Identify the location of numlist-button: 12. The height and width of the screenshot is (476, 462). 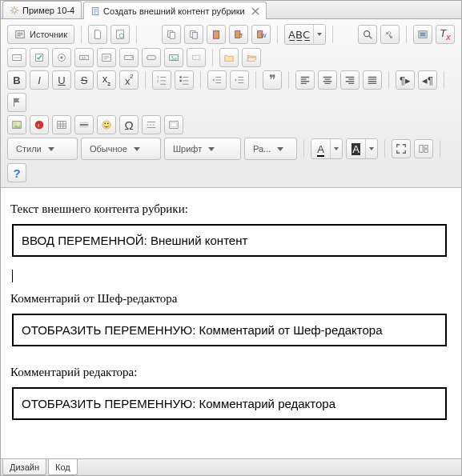
(162, 80).